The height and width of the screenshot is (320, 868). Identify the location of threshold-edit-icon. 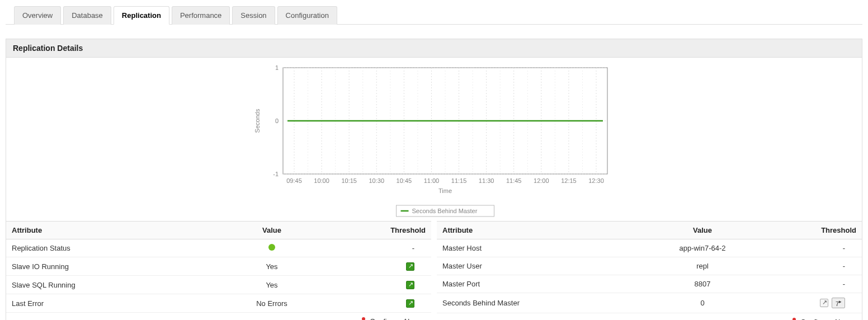
(824, 303).